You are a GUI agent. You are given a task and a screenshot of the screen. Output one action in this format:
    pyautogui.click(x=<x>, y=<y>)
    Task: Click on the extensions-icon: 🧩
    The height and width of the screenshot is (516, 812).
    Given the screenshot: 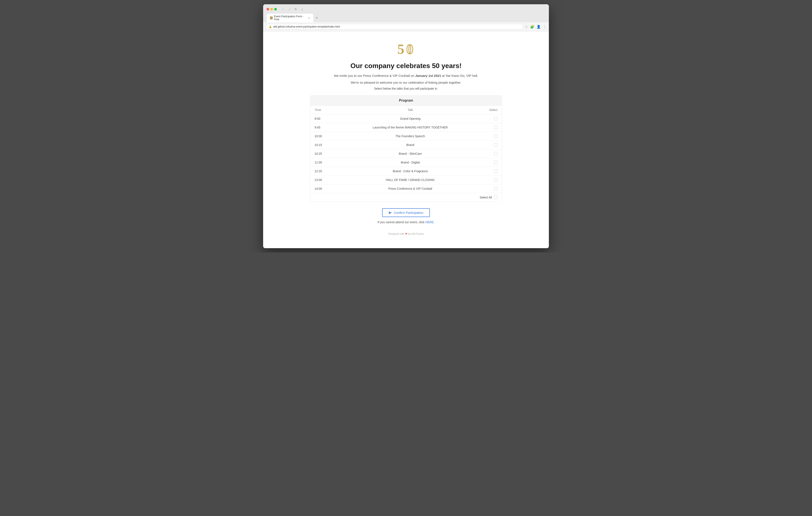 What is the action you would take?
    pyautogui.click(x=532, y=27)
    